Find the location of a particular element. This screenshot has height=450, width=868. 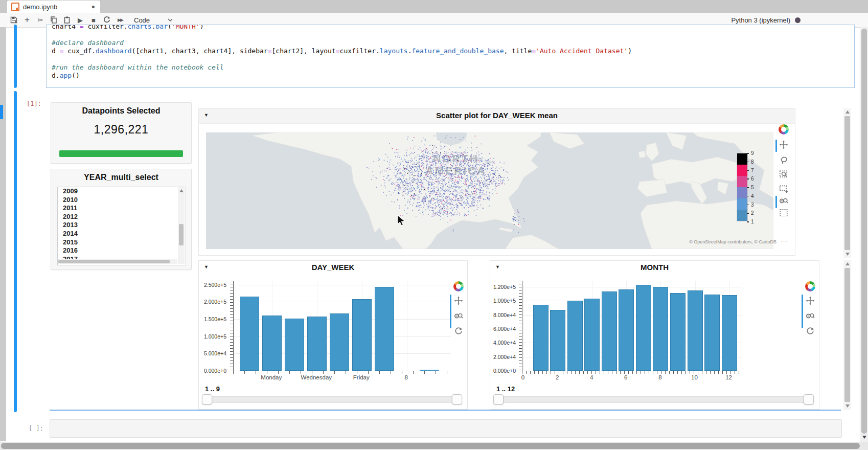

year-option: 2016 is located at coordinates (122, 251).